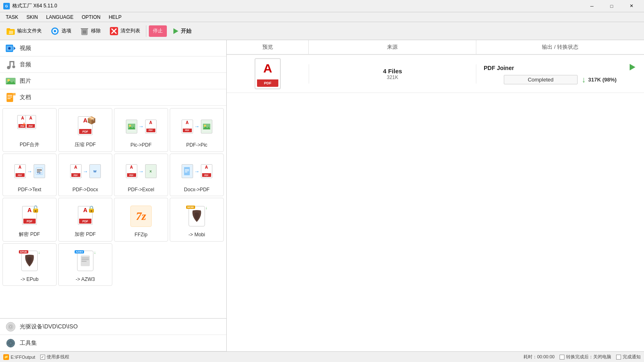  What do you see at coordinates (85, 175) in the screenshot?
I see `tool-pdf-to-docx: A PDF → W PDF->Docx` at bounding box center [85, 175].